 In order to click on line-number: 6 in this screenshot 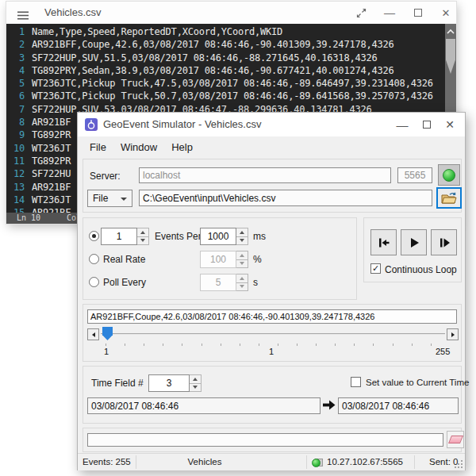, I will do `click(19, 96)`.